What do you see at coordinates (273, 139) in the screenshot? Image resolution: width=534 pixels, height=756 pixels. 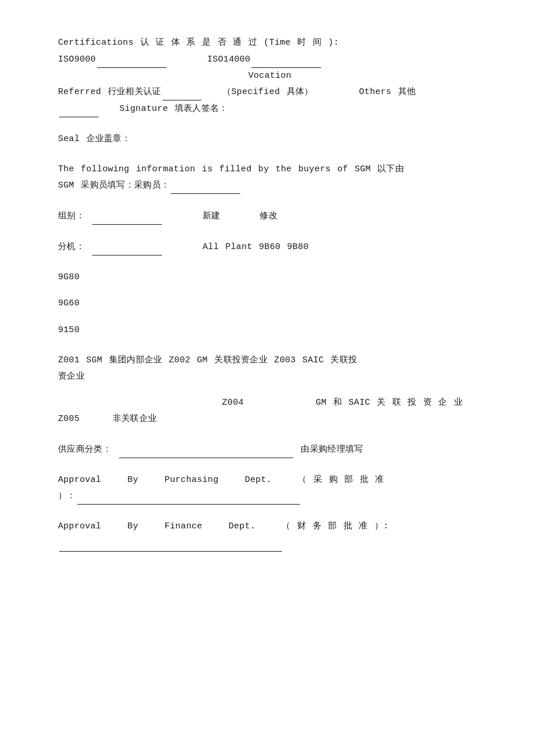 I see `seal-section: Seal 企业盖章：` at bounding box center [273, 139].